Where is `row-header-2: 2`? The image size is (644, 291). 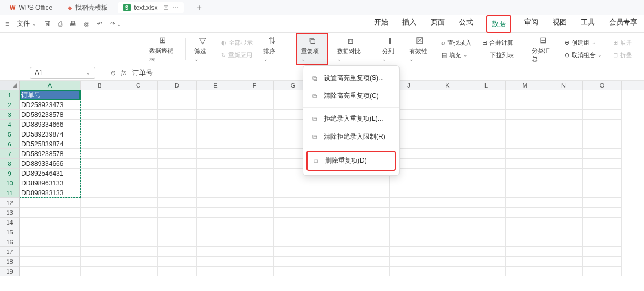
row-header-2: 2 is located at coordinates (10, 105).